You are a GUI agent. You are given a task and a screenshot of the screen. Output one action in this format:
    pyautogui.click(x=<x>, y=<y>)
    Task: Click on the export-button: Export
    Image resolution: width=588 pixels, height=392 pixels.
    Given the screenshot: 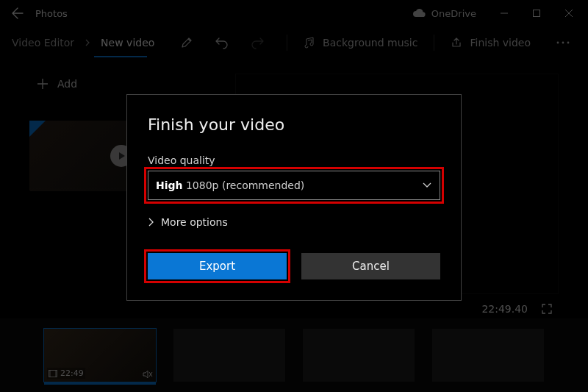 What is the action you would take?
    pyautogui.click(x=218, y=266)
    